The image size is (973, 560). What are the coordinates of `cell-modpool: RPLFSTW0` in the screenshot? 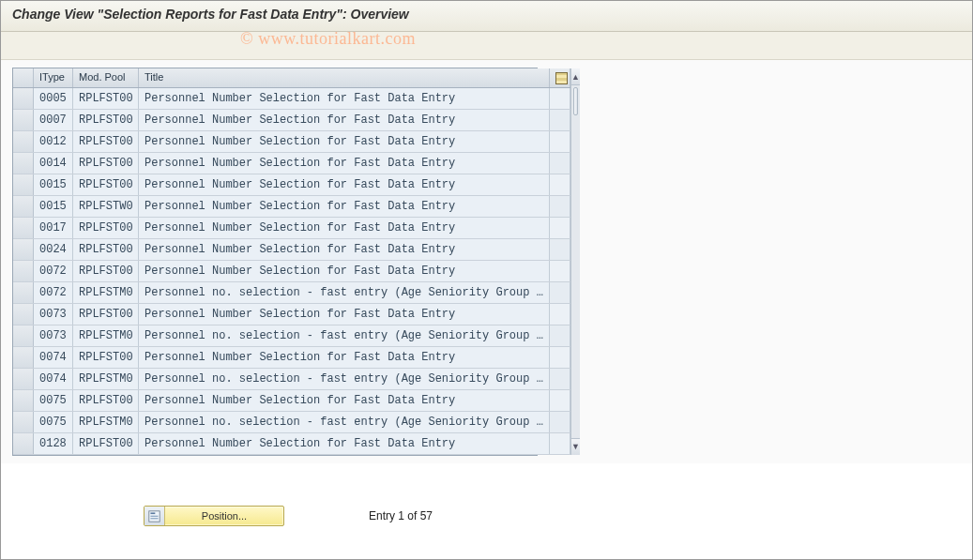 It's located at (106, 206).